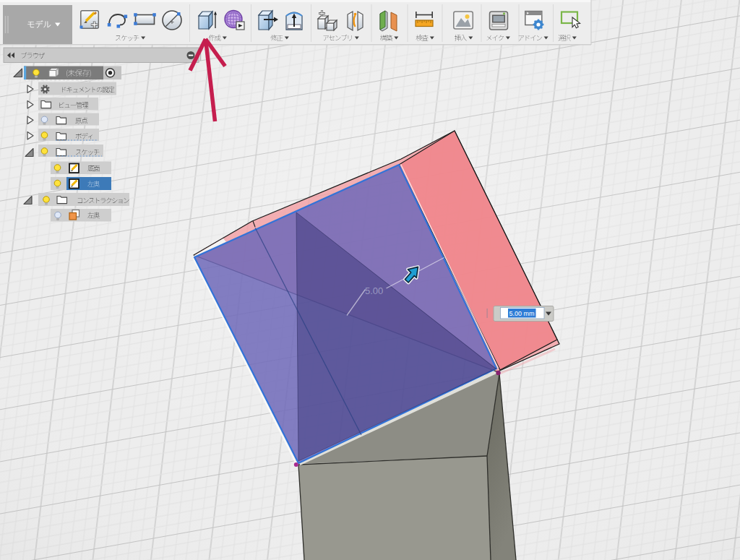 This screenshot has width=740, height=560. I want to click on svg-text: 5.00 mm, so click(522, 314).